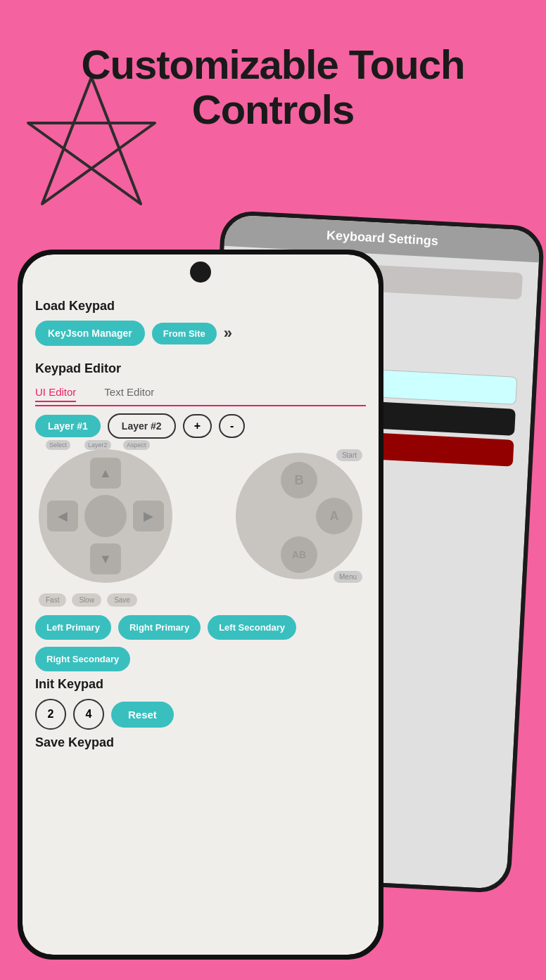 The width and height of the screenshot is (546, 980). I want to click on left-primary-button: Left Primary, so click(73, 627).